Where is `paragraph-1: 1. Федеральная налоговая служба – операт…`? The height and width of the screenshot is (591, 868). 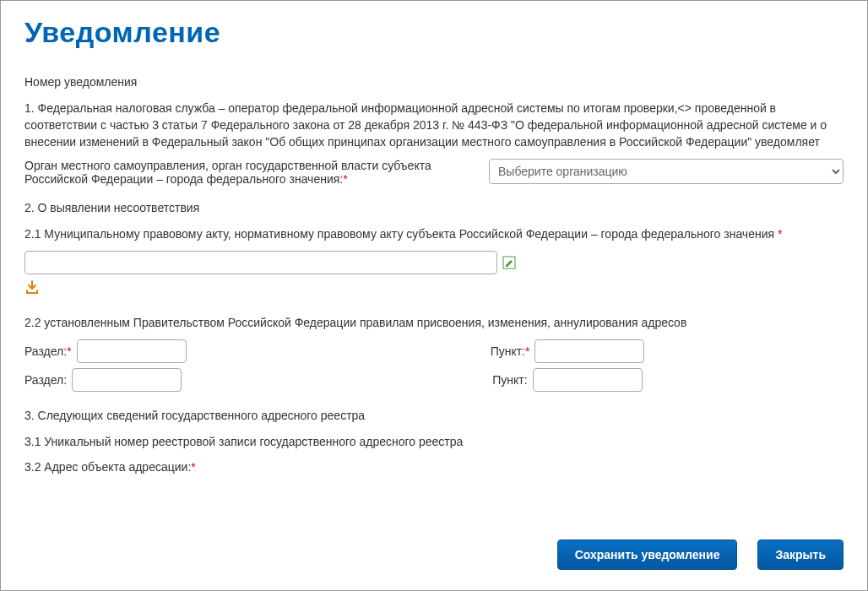 paragraph-1: 1. Федеральная налоговая служба – операт… is located at coordinates (434, 125).